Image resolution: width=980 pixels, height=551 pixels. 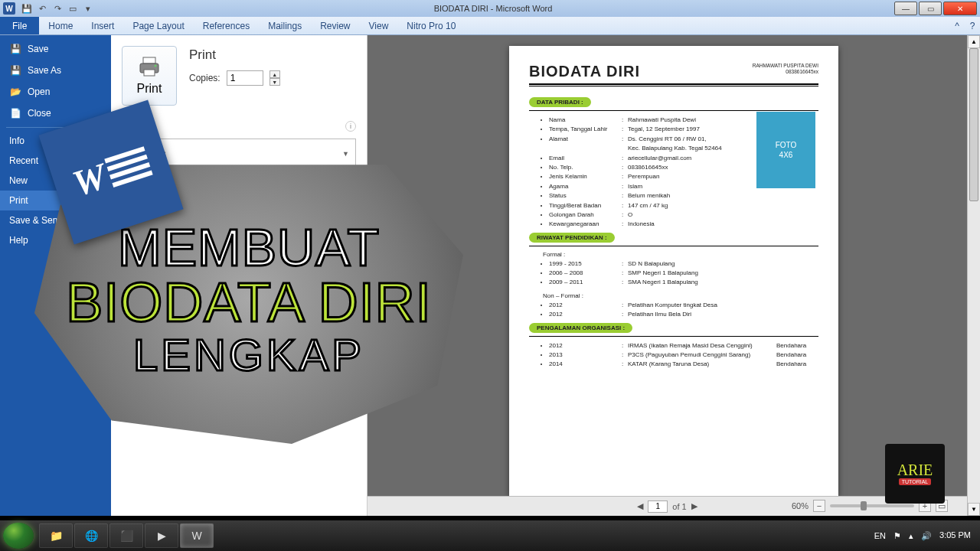 I want to click on taskbar-chrome: 🌐, so click(x=91, y=536).